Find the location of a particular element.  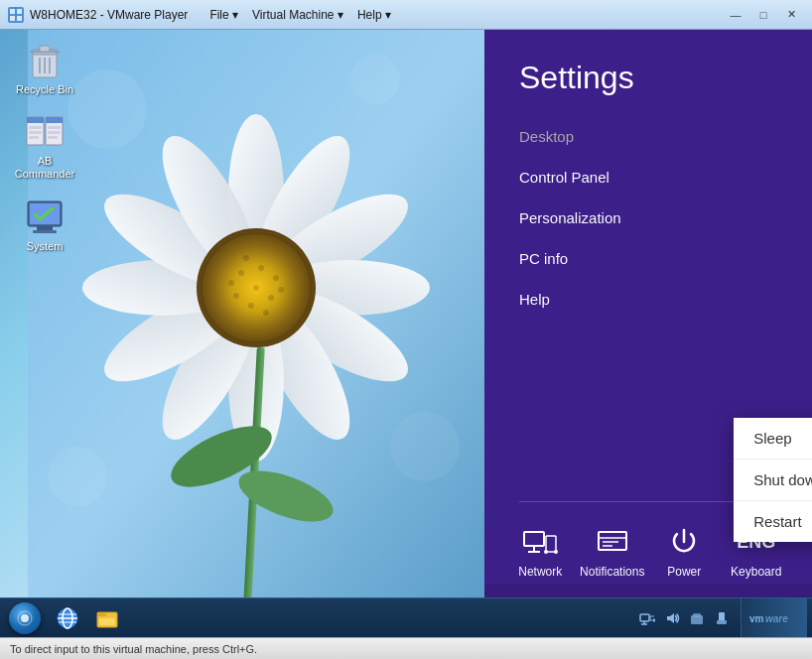

recycle-bin-label: Recycle Bin is located at coordinates (45, 89).